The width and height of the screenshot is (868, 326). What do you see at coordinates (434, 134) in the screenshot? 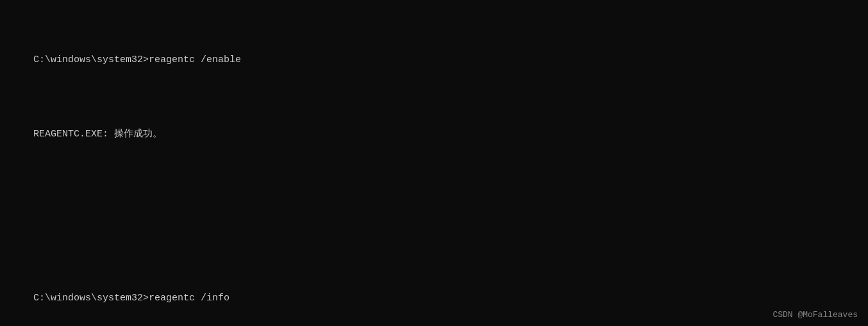
I see `line-2: REAGENTC.EXE: 操作成功。` at bounding box center [434, 134].